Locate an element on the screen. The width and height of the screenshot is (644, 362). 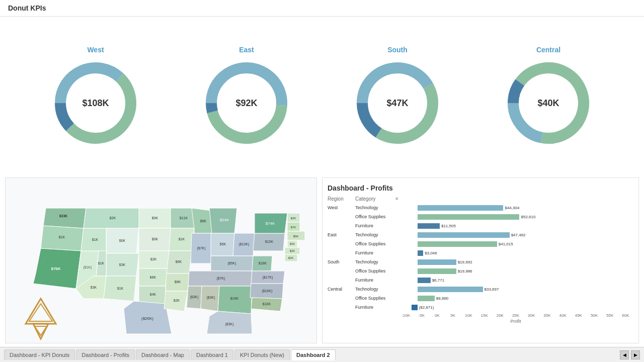
bar-value-label: $52,610 is located at coordinates (528, 217).